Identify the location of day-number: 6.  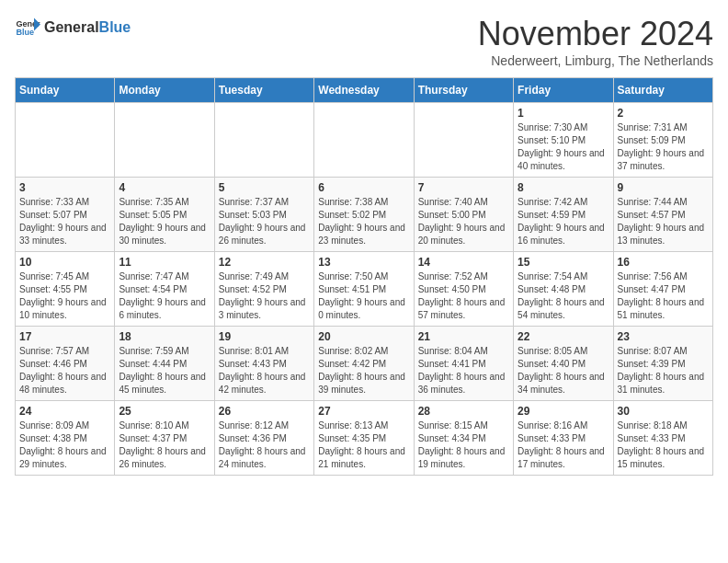
(364, 188).